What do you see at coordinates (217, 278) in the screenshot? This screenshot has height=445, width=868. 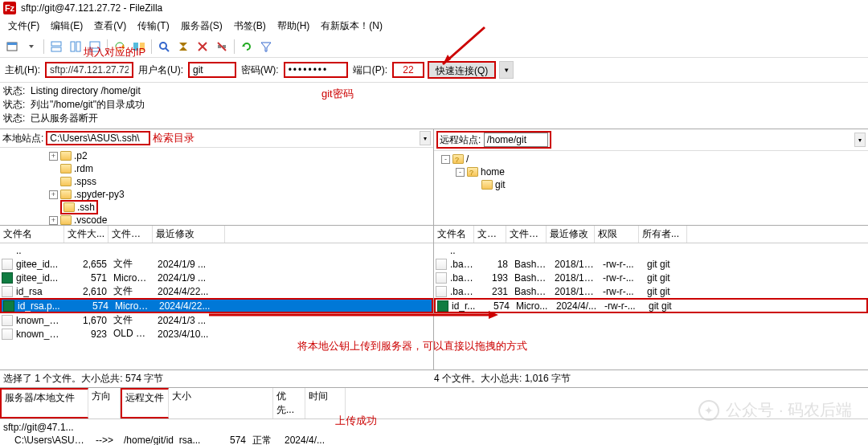 I see `file-row: gitee_id...571Microsof...2024/1/9 ...` at bounding box center [217, 278].